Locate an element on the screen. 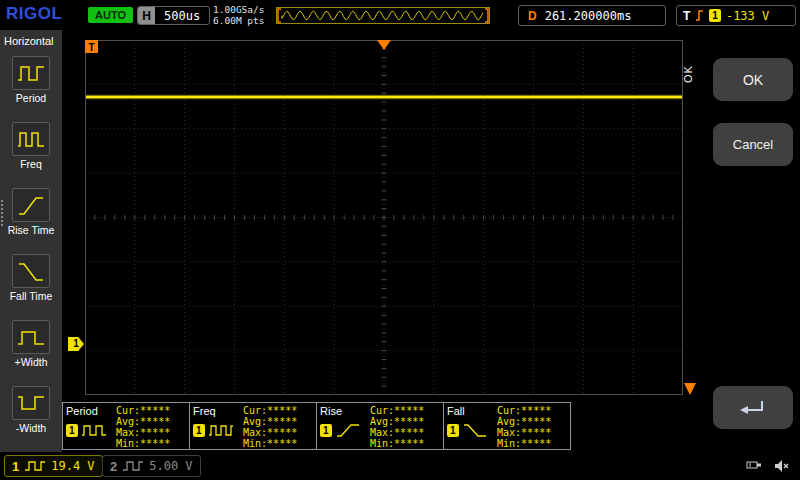 The height and width of the screenshot is (480, 800). ok-button: OK is located at coordinates (753, 80).